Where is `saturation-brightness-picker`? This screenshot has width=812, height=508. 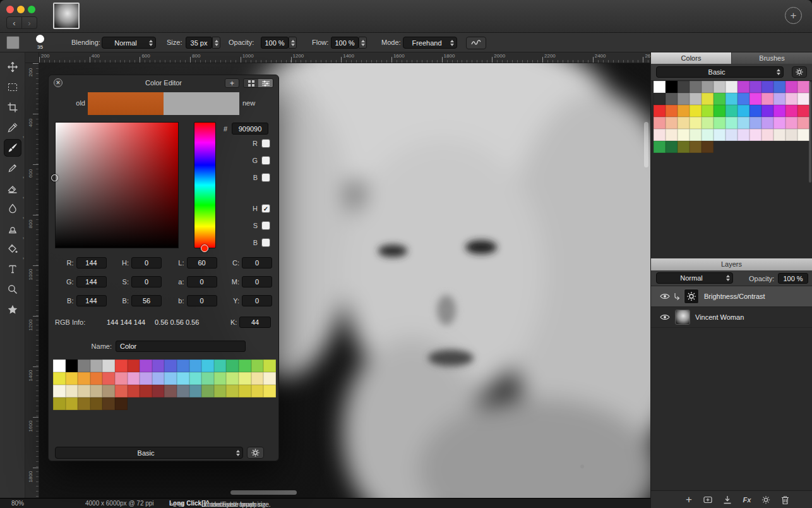
saturation-brightness-picker is located at coordinates (117, 185).